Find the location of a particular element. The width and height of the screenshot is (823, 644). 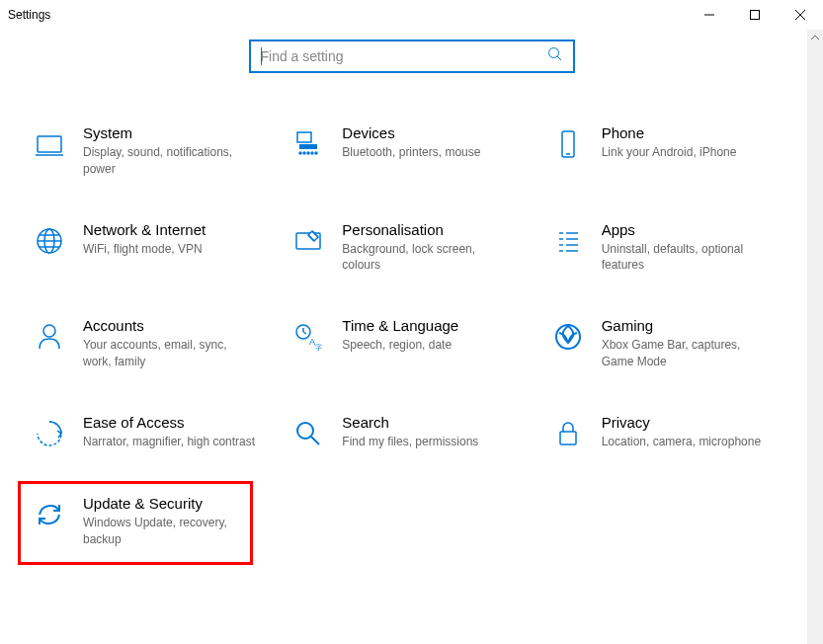

time-icon: A字 is located at coordinates (308, 337).